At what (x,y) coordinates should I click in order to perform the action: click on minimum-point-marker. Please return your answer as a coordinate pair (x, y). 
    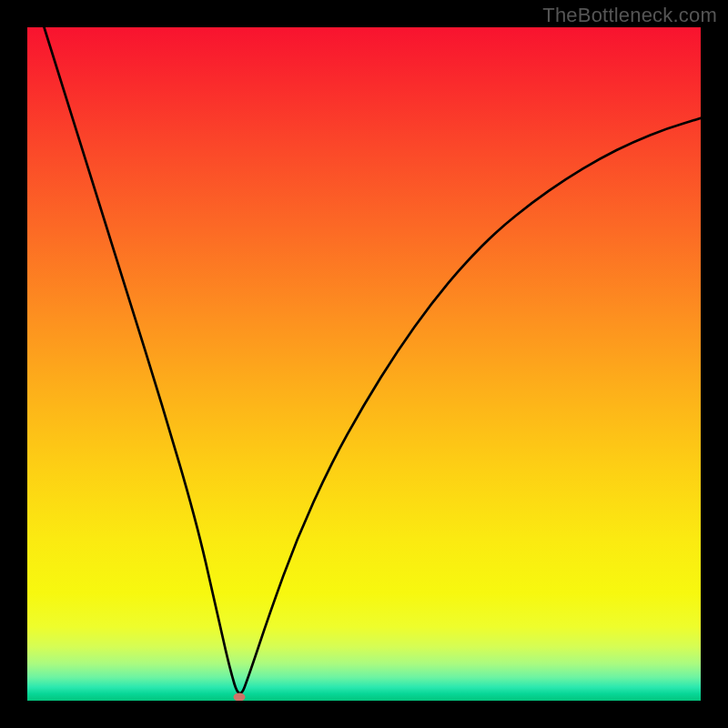
    Looking at the image, I should click on (240, 697).